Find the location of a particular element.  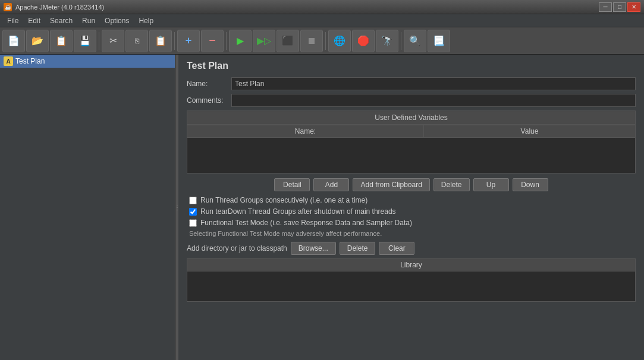

functional-mode-checkbox is located at coordinates (193, 223).